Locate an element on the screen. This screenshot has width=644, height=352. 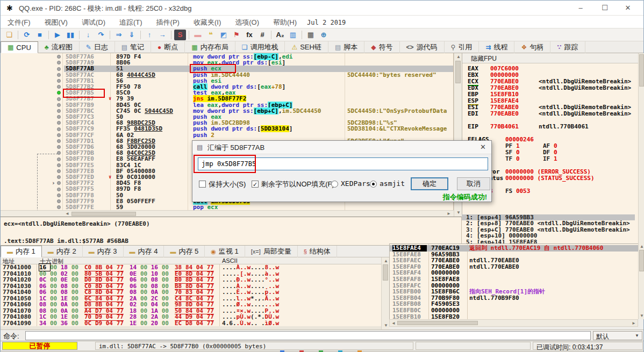
stack-row: 15E8FAEC770EABE0ntdll.770EABE0 is located at coordinates (514, 261).